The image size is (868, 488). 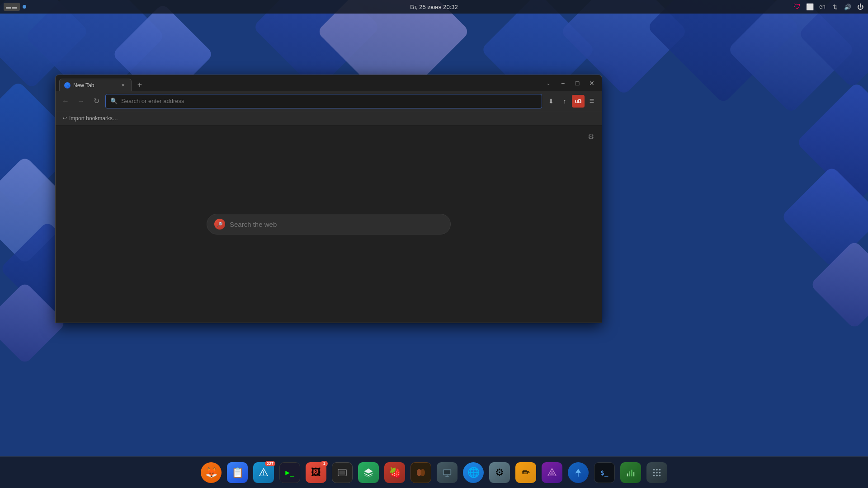 What do you see at coordinates (578, 473) in the screenshot?
I see `dock-item-falcon` at bounding box center [578, 473].